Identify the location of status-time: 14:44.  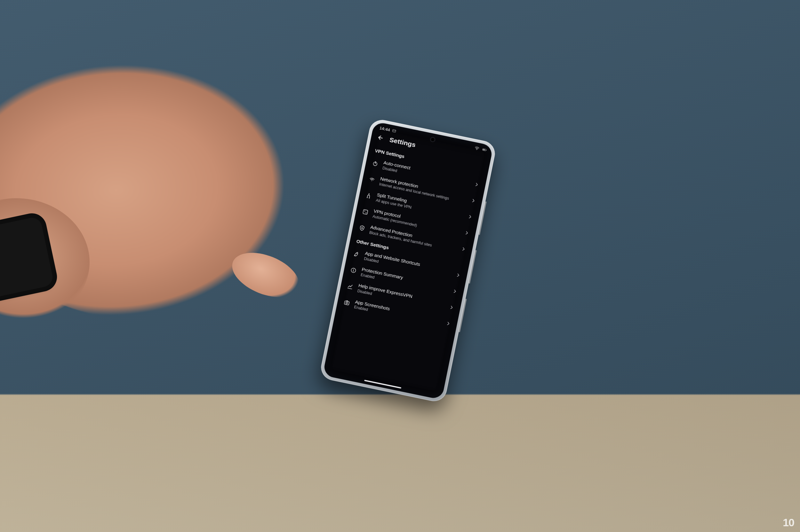
(385, 129).